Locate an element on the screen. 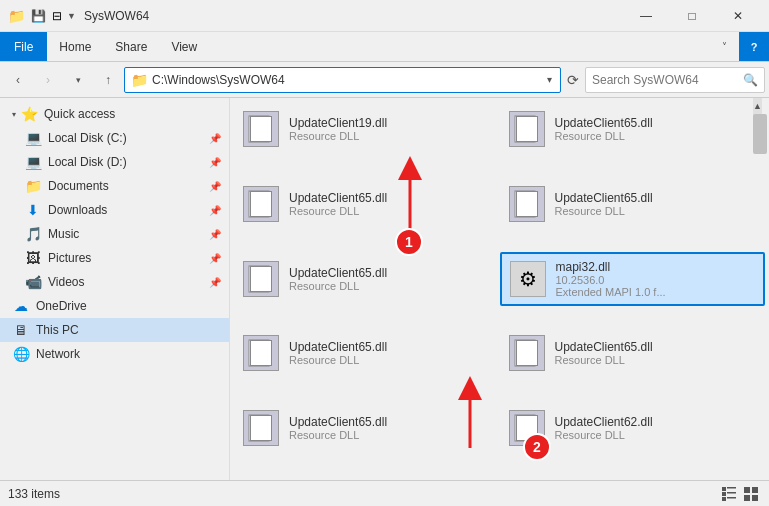  help-icon: ? is located at coordinates (754, 46).